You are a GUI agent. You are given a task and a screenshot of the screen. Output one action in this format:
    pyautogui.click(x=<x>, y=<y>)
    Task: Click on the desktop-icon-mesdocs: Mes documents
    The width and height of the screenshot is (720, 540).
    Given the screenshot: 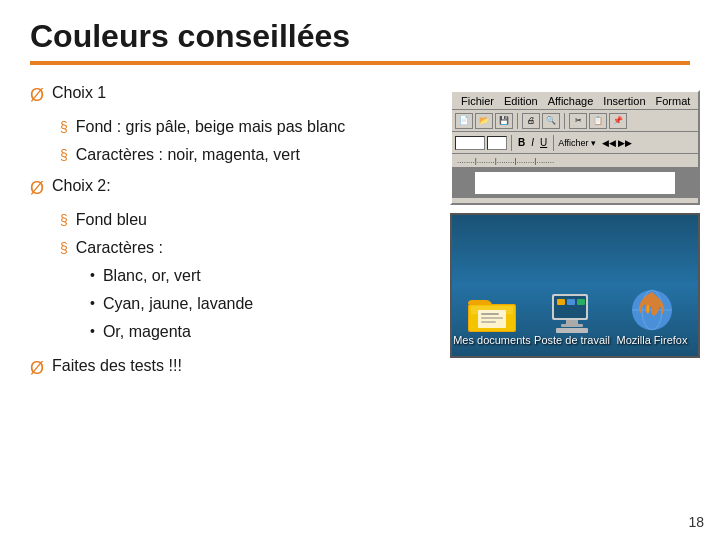 What is the action you would take?
    pyautogui.click(x=492, y=320)
    